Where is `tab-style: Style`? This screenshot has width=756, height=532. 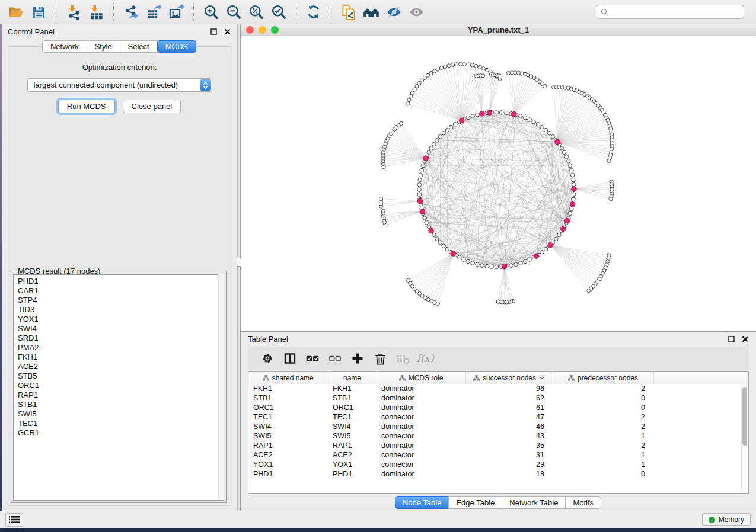
tab-style: Style is located at coordinates (103, 46).